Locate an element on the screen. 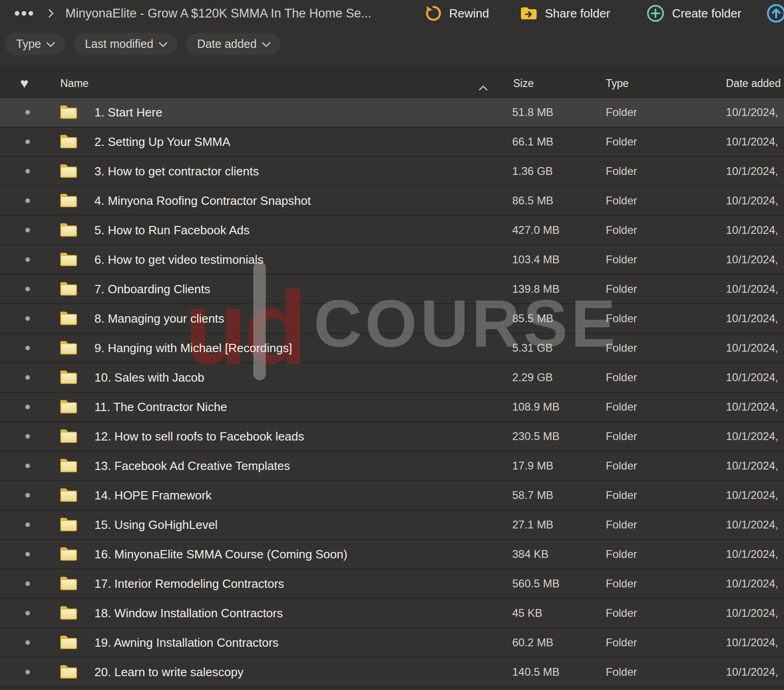  rewind-icon is located at coordinates (433, 13).